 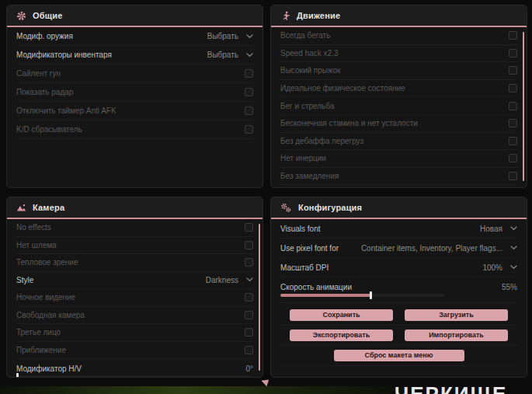 What do you see at coordinates (305, 36) in the screenshot?
I see `row-label: Всегда бегать` at bounding box center [305, 36].